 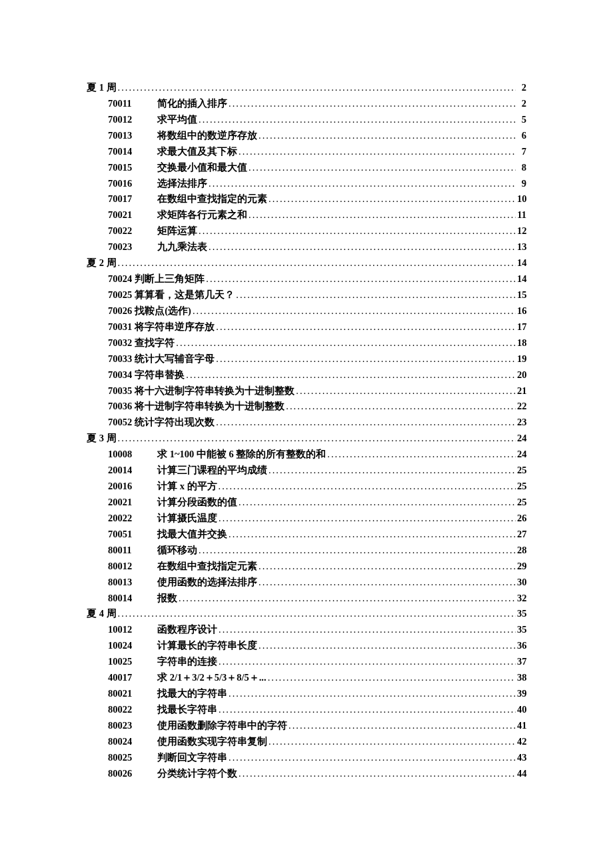 What do you see at coordinates (522, 662) in the screenshot?
I see `page-number: 37` at bounding box center [522, 662].